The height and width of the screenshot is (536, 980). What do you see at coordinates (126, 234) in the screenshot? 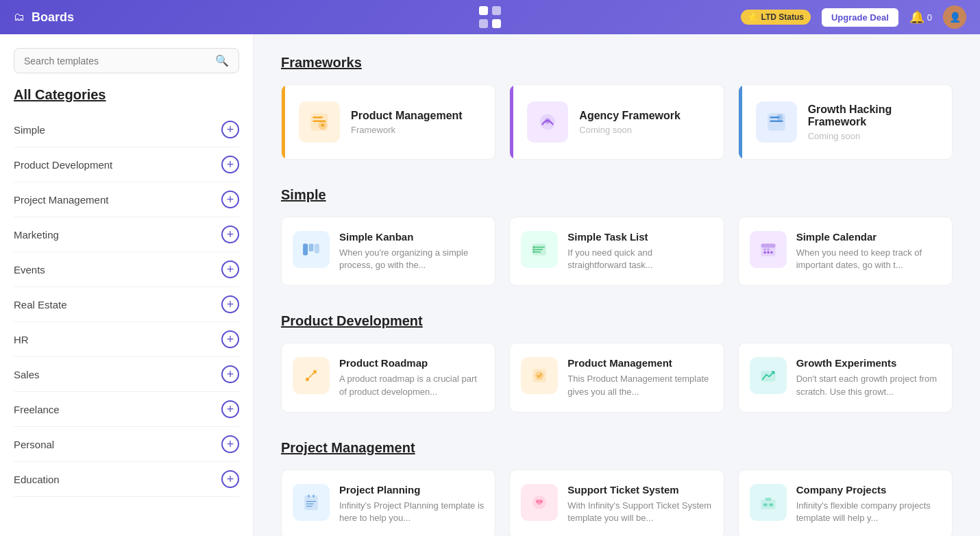
I see `sidebar-category-item: Marketing +` at bounding box center [126, 234].